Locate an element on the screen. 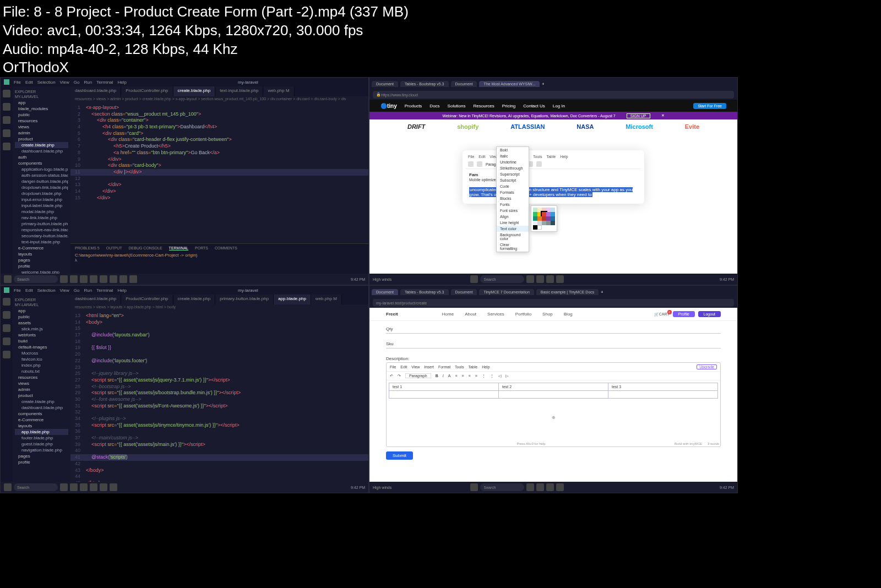 The image size is (881, 588). undo-icon is located at coordinates (471, 164).